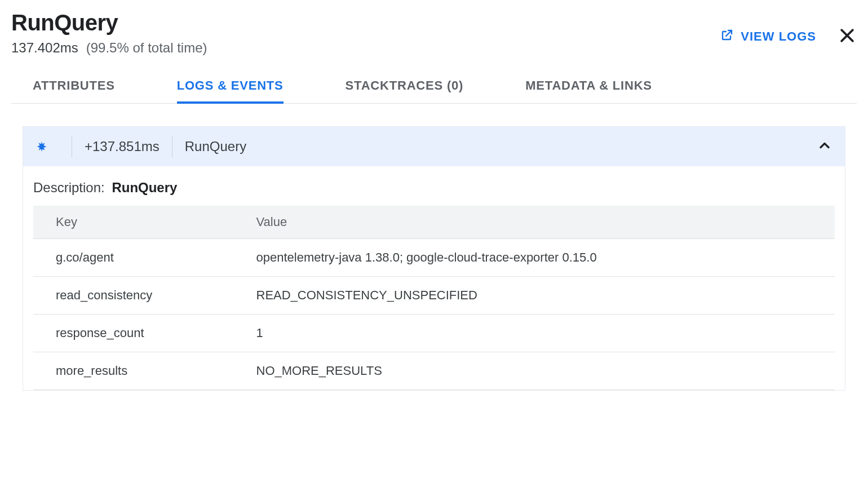 This screenshot has height=478, width=868. I want to click on attr-key: read_consistency, so click(134, 295).